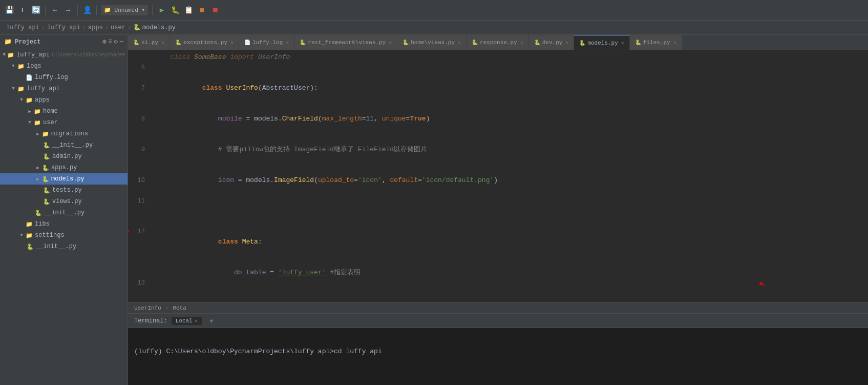  What do you see at coordinates (23, 10) in the screenshot?
I see `upload-icon: ⬆` at bounding box center [23, 10].